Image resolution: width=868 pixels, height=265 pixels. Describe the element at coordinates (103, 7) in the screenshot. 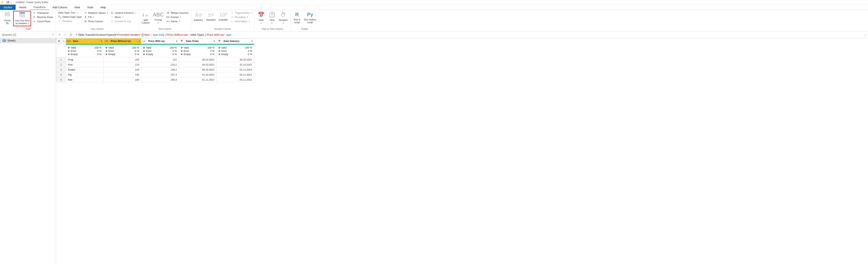

I see `tab-help: Help` at that location.